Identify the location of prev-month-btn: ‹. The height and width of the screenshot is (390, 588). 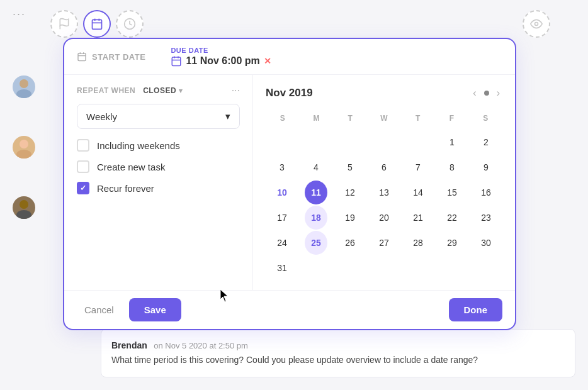
(475, 93).